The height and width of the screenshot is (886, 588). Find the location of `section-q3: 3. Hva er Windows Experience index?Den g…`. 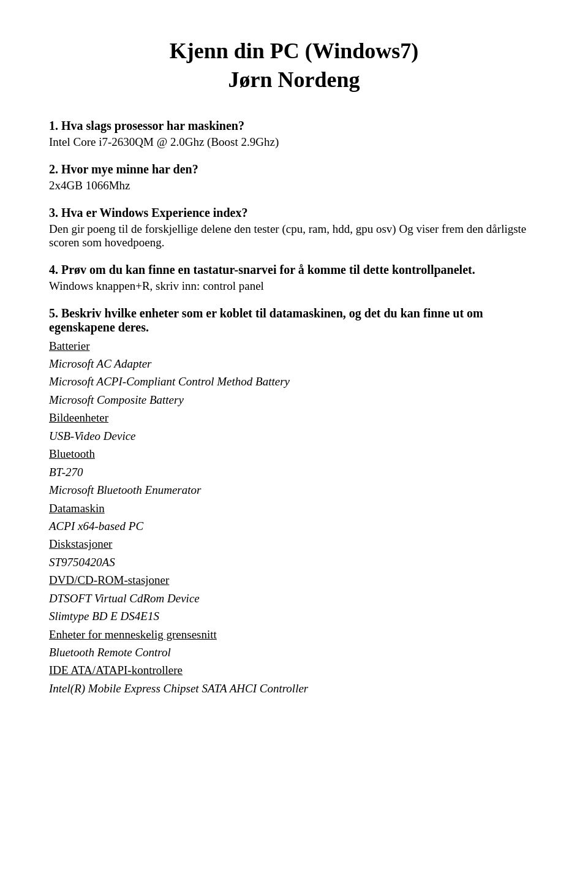

section-q3: 3. Hva er Windows Experience index?Den g… is located at coordinates (294, 228).